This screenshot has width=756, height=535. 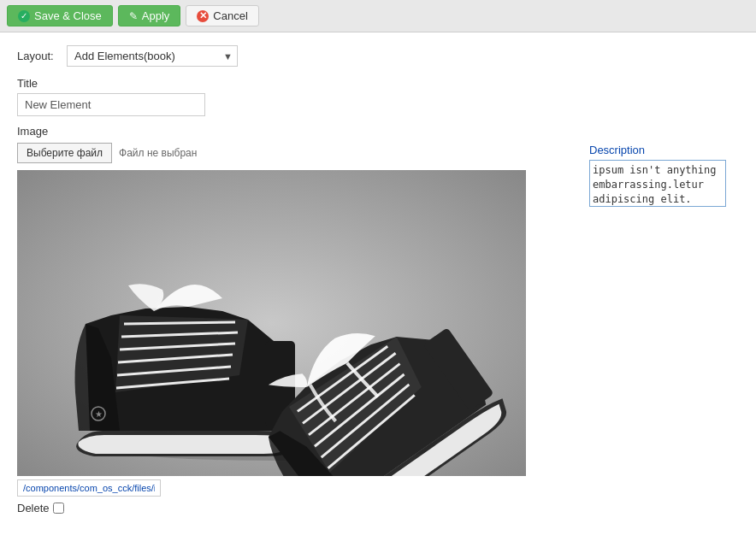 What do you see at coordinates (156, 15) in the screenshot?
I see `apply-label: Apply` at bounding box center [156, 15].